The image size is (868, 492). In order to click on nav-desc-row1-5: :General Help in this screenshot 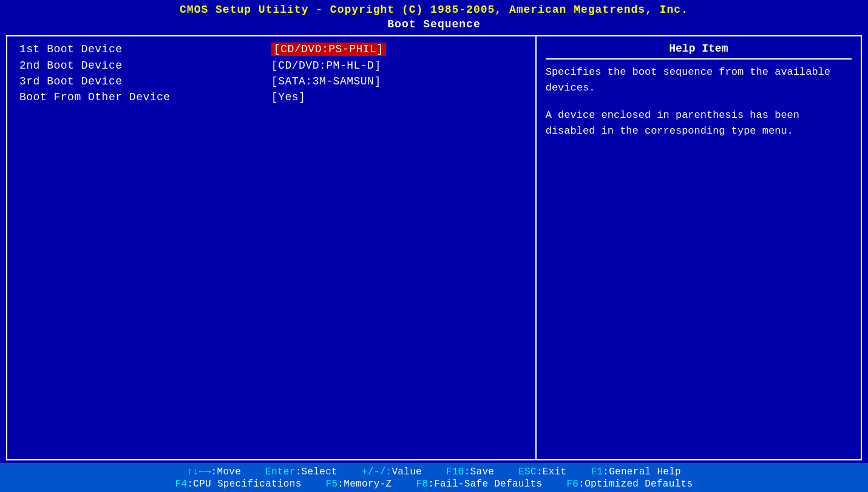, I will do `click(642, 472)`.